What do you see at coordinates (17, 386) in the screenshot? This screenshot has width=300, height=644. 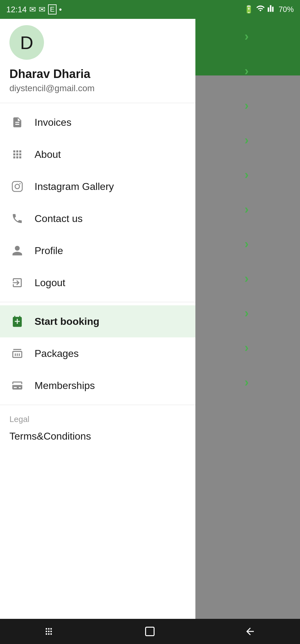 I see `memberships-icon` at bounding box center [17, 386].